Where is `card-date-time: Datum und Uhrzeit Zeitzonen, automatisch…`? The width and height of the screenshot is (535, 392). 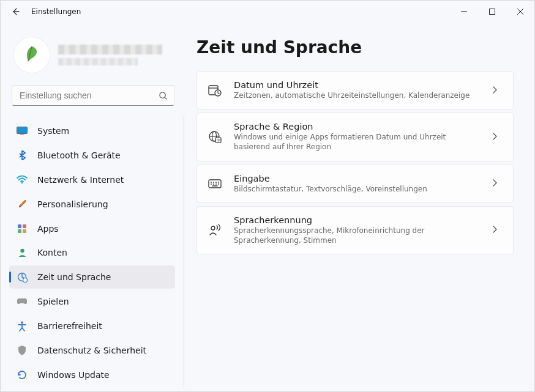 card-date-time: Datum und Uhrzeit Zeitzonen, automatisch… is located at coordinates (355, 91).